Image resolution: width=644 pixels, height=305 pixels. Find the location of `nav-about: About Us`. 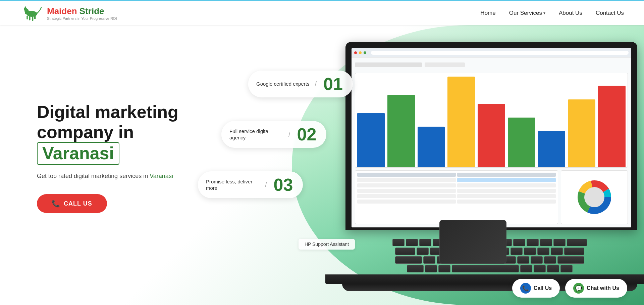

nav-about: About Us is located at coordinates (571, 13).